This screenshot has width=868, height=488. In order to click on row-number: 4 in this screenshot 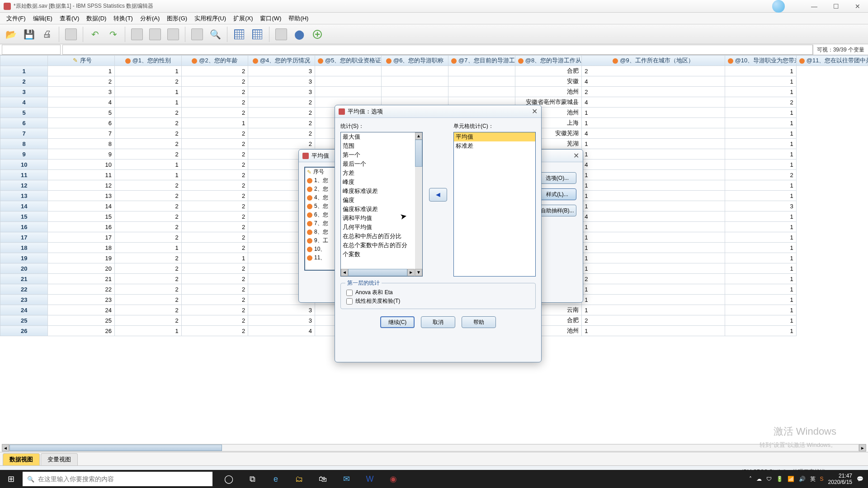, I will do `click(24, 102)`.